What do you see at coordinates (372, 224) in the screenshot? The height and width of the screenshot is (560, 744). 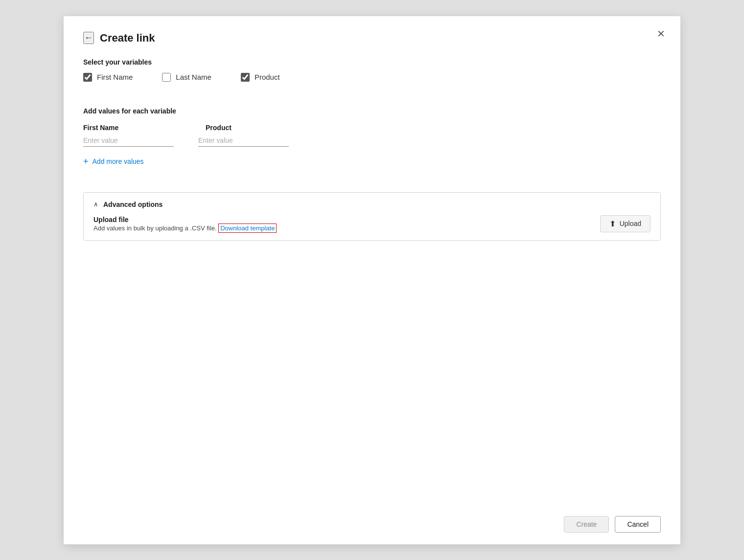 I see `upload-row: Upload file Add values in bulk by upload…` at bounding box center [372, 224].